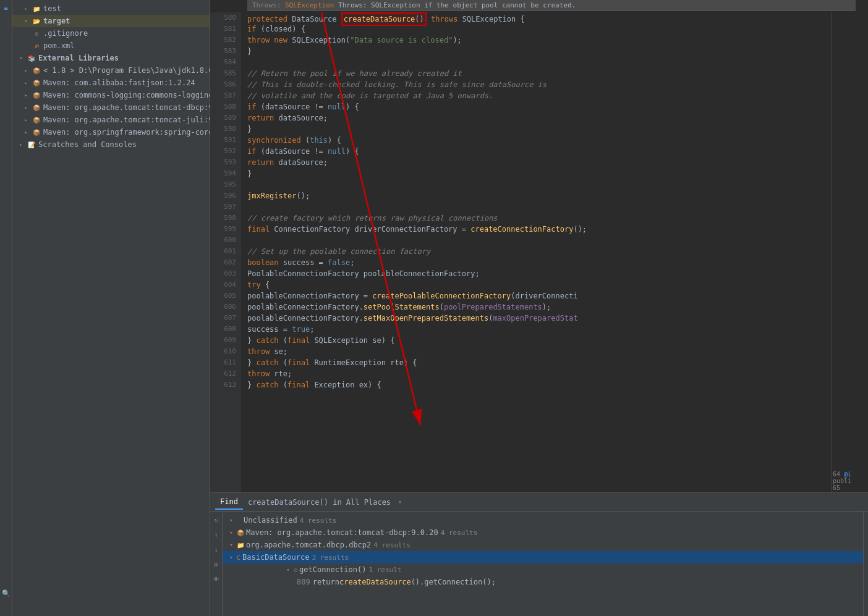 The height and width of the screenshot is (616, 868). I want to click on tree-item-commons: 📦 Maven: commons-logging:commons-logging…, so click(111, 95).